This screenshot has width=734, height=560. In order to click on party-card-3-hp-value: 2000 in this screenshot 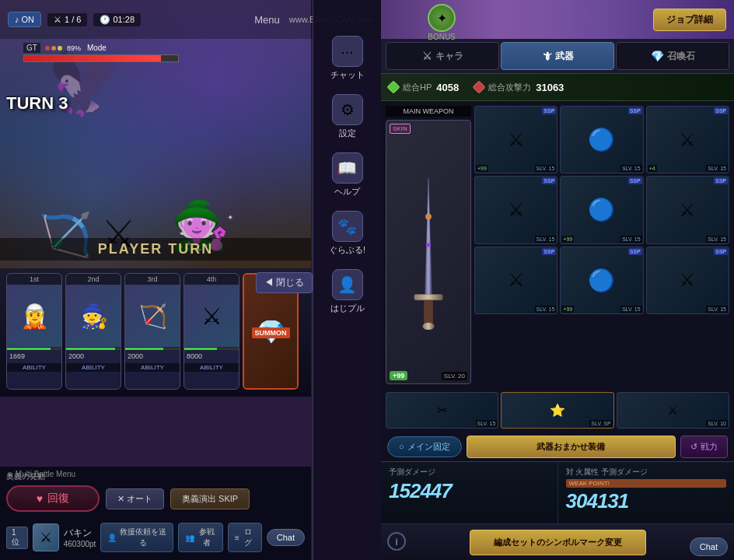, I will do `click(135, 356)`.